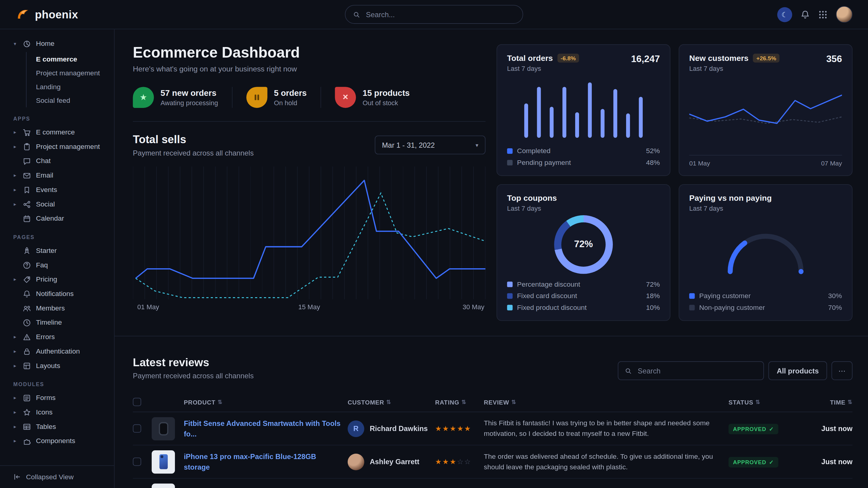 This screenshot has width=868, height=488. What do you see at coordinates (57, 218) in the screenshot?
I see `sidebar-item-calendar: Calendar` at bounding box center [57, 218].